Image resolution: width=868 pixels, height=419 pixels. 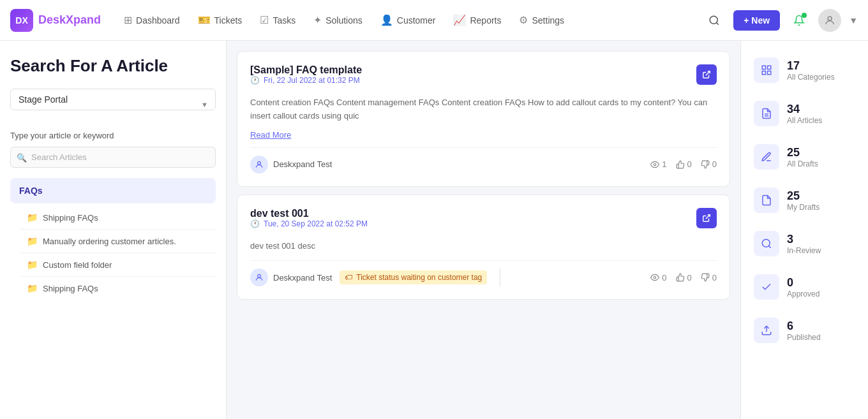 What do you see at coordinates (811, 66) in the screenshot?
I see `stats-count-all-categories: 17` at bounding box center [811, 66].